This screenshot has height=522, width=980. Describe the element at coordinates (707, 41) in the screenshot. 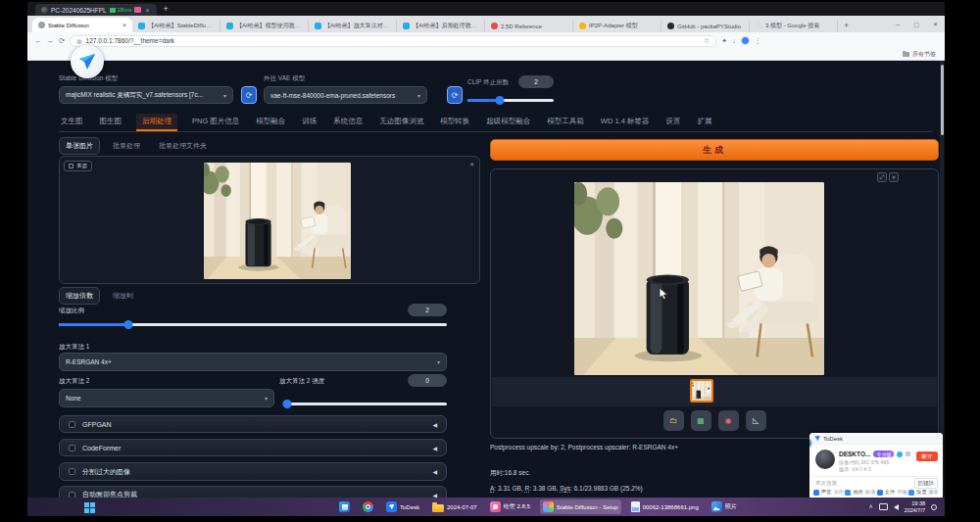

I see `bookmark-star-icon: ☆` at that location.